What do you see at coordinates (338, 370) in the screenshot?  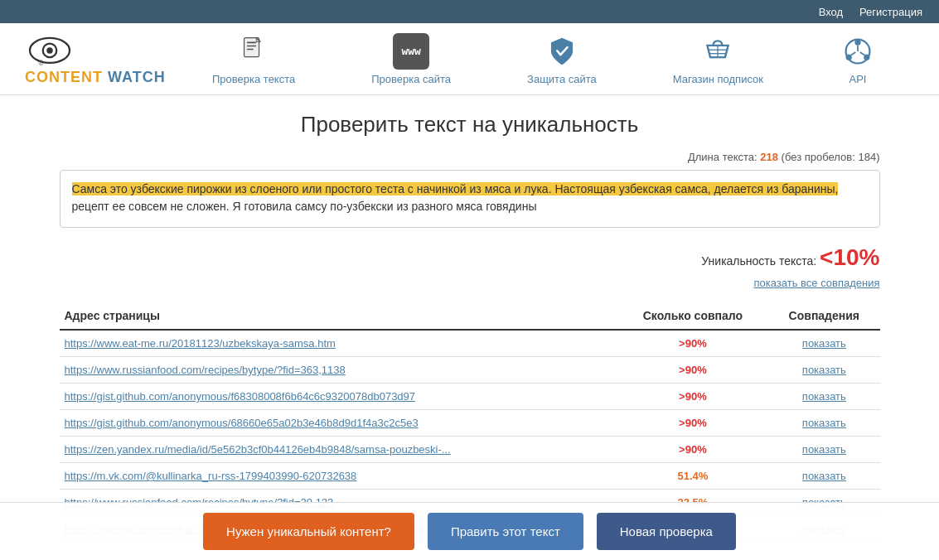 I see `table-cell-url: https://www.russianfood.com/recipes/byty…` at bounding box center [338, 370].